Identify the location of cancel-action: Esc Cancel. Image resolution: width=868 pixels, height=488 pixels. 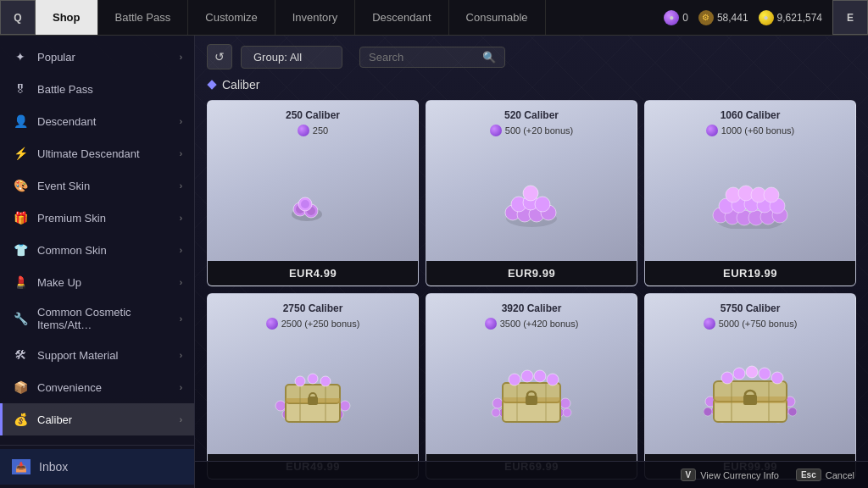
(826, 474).